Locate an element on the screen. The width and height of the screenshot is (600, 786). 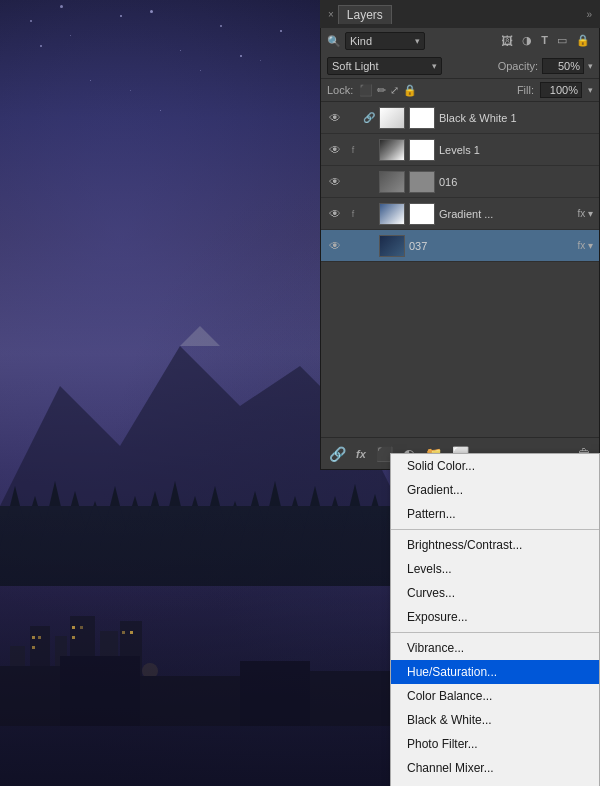
kind-filter-row: 🔍 Kind ▾ 🖼 ◑ T ▭ 🔒 is located at coordinates (460, 41).